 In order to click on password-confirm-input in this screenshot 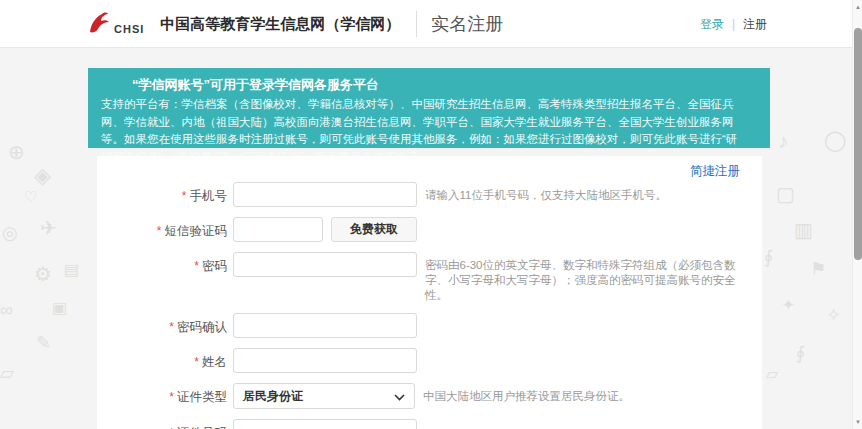, I will do `click(325, 326)`.